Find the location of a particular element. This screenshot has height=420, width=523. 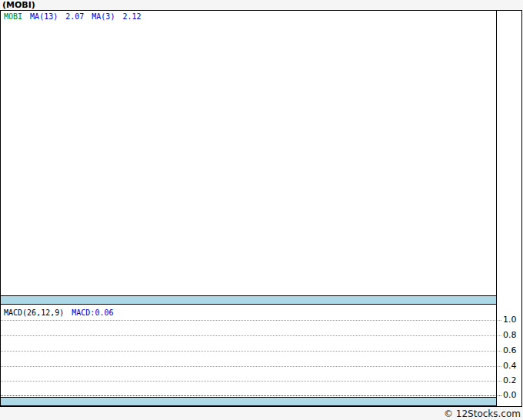

macd-gridline-0.4 is located at coordinates (251, 366).